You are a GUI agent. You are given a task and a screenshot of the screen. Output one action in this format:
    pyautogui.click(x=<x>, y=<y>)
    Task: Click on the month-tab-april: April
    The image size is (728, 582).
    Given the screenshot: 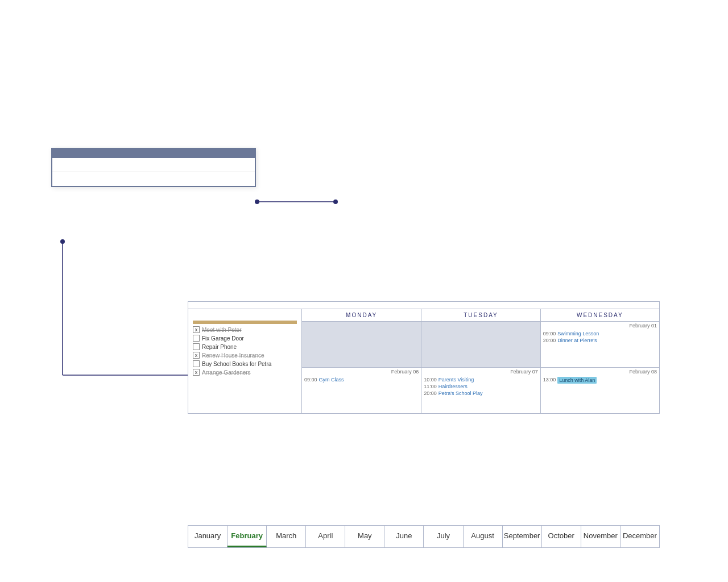 What is the action you would take?
    pyautogui.click(x=325, y=537)
    